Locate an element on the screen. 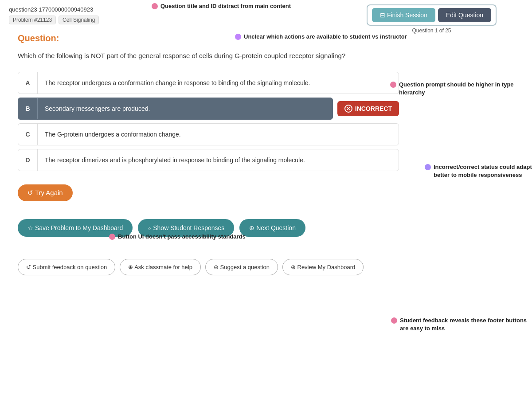  annotation-text-1: Question title and ID distract from main… is located at coordinates (226, 6).